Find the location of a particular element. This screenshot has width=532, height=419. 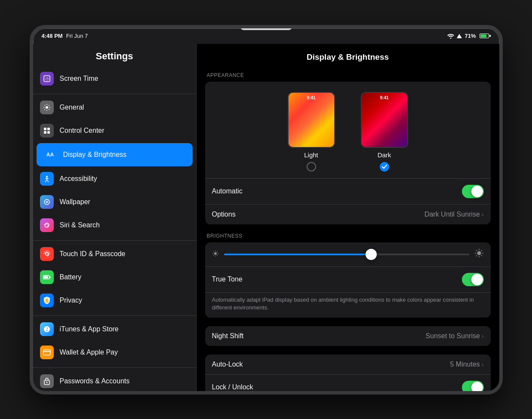

sidebar-item-control-center: Control Center is located at coordinates (114, 131).